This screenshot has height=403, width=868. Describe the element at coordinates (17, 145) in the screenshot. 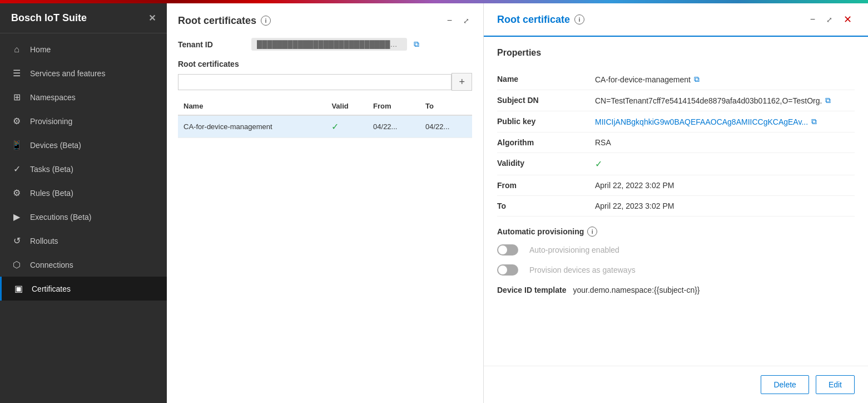

I see `devices-icon: 📱` at that location.